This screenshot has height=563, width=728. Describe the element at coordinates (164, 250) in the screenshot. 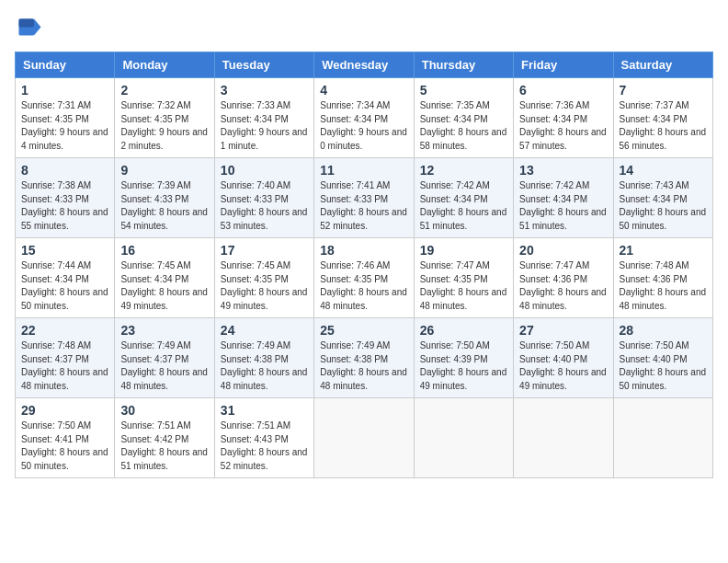

I see `day-number: 16` at that location.